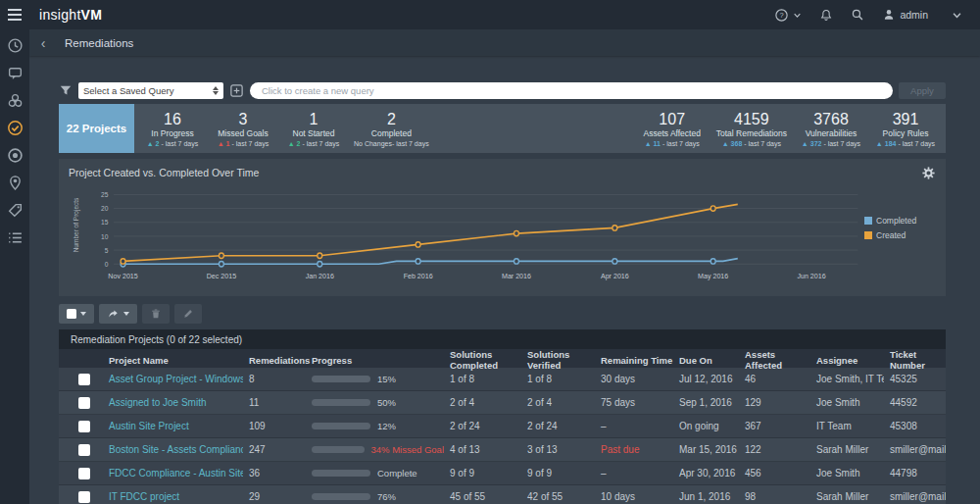  What do you see at coordinates (172, 473) in the screenshot?
I see `project-name-link: FDCC Compliance - Austin Site` at bounding box center [172, 473].